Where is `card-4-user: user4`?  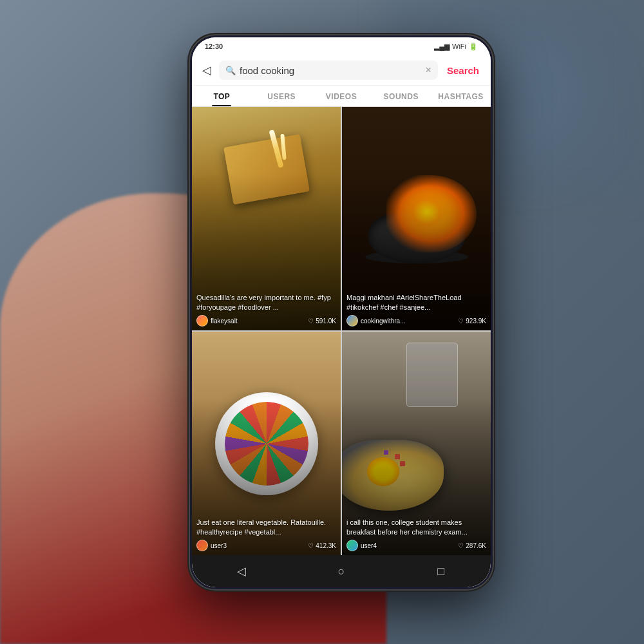
card-4-user: user4 is located at coordinates (362, 545).